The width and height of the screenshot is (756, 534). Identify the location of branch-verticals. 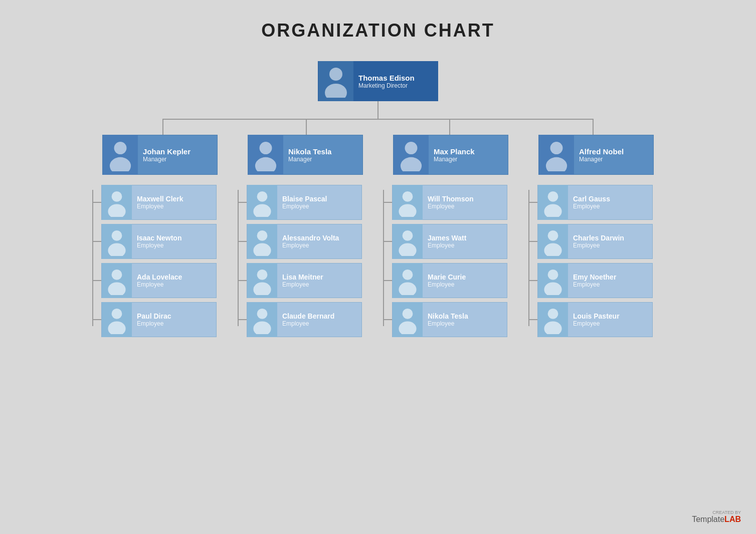
(378, 127).